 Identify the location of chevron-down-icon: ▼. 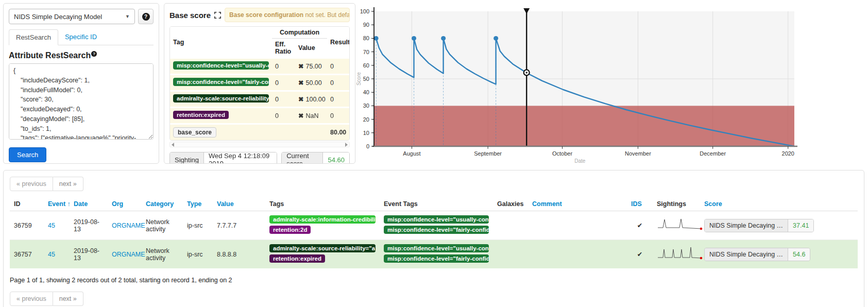
(128, 16).